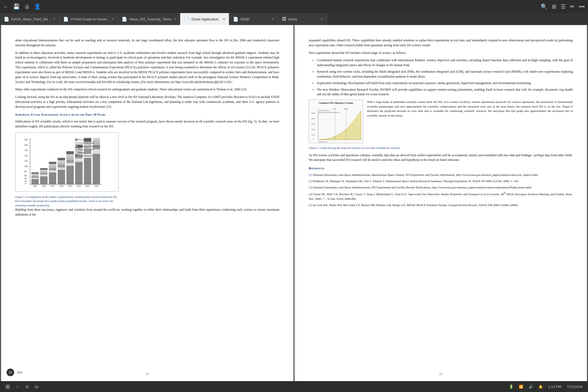  Describe the element at coordinates (313, 113) in the screenshot. I see `svg-text: 5000` at that location.